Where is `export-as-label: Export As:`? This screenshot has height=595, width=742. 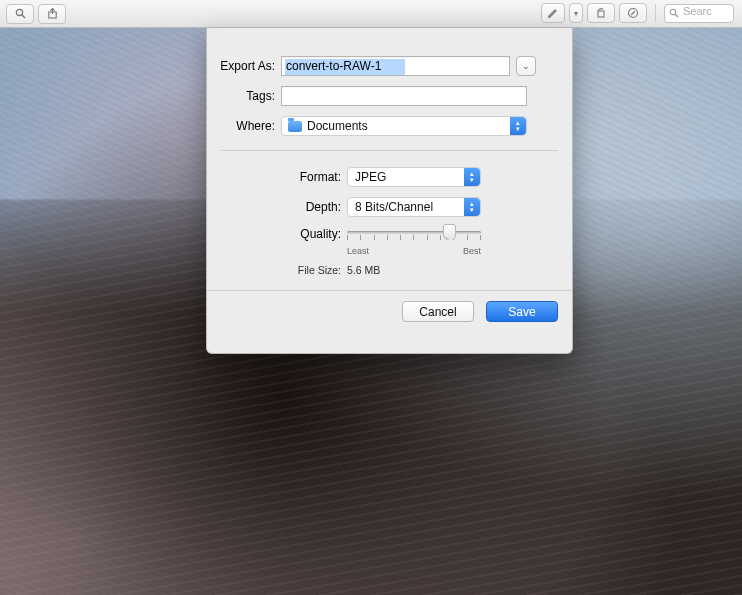
export-as-label: Export As: is located at coordinates (244, 66).